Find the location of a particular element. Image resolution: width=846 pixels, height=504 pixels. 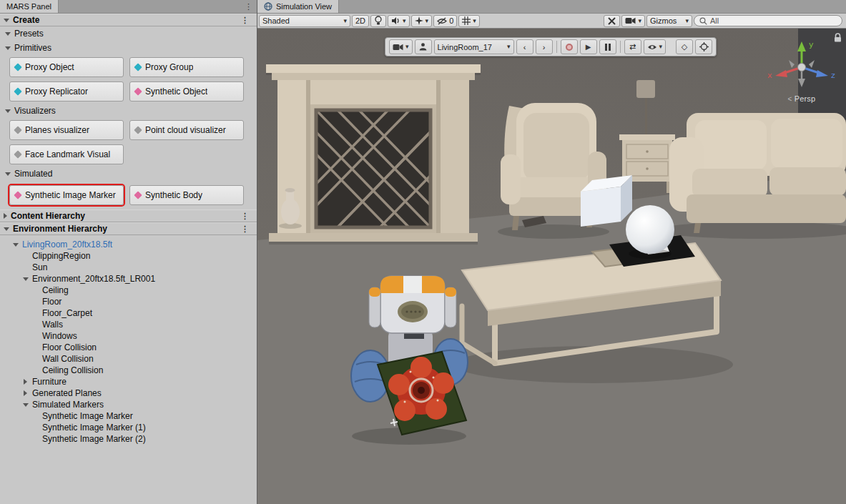

foldout-primitives: Primitives is located at coordinates (129, 48).